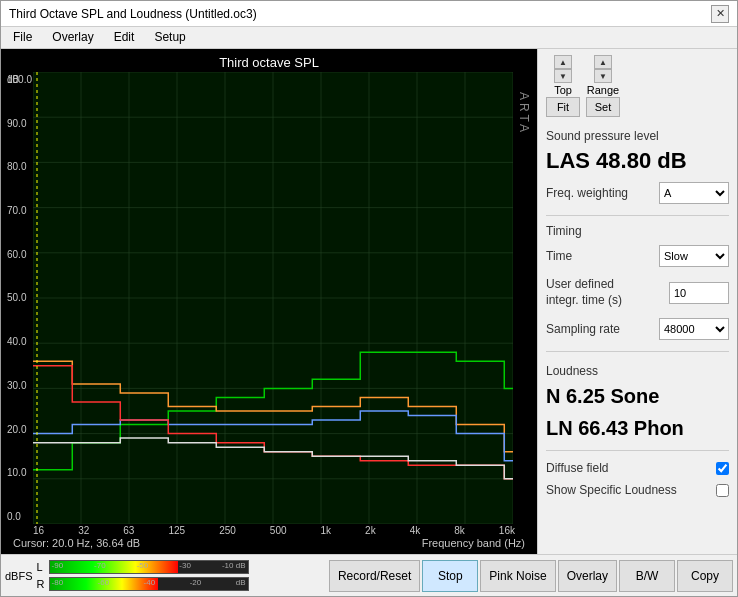 Image resolution: width=738 pixels, height=597 pixels. I want to click on l-meter-ticks: -90 -70 -50 -30 -10 dB, so click(149, 566).